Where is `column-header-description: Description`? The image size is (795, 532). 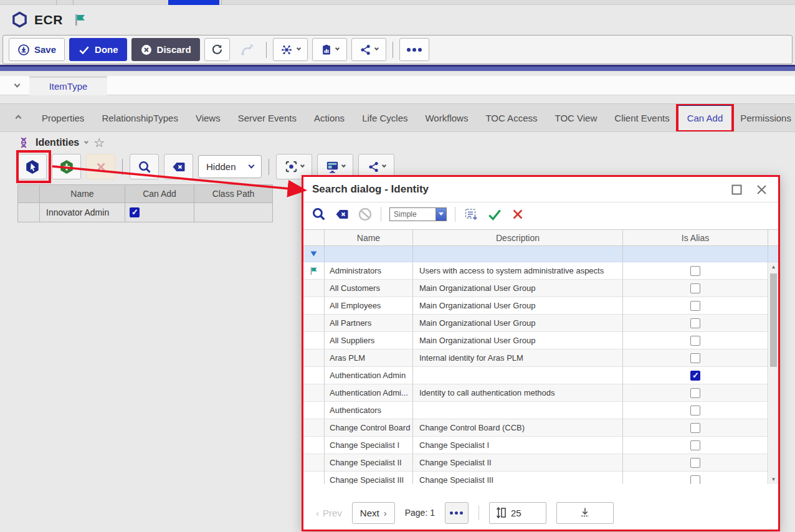
column-header-description: Description is located at coordinates (518, 238).